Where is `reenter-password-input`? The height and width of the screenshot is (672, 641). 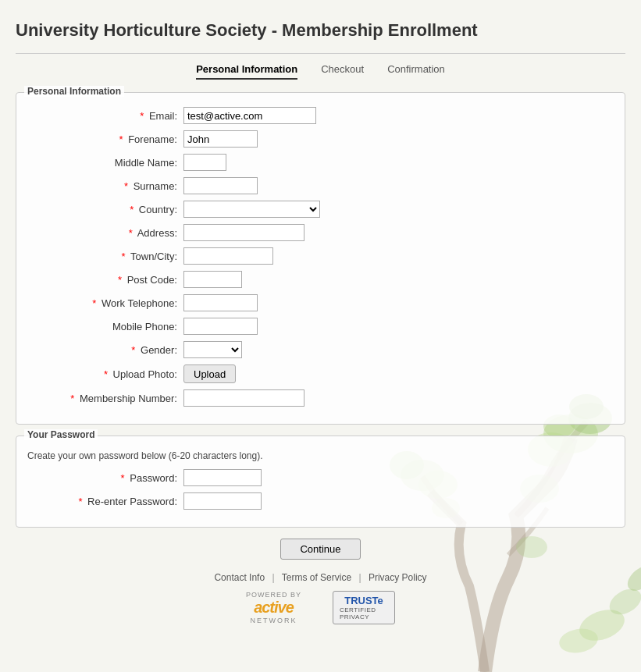 reenter-password-input is located at coordinates (223, 501).